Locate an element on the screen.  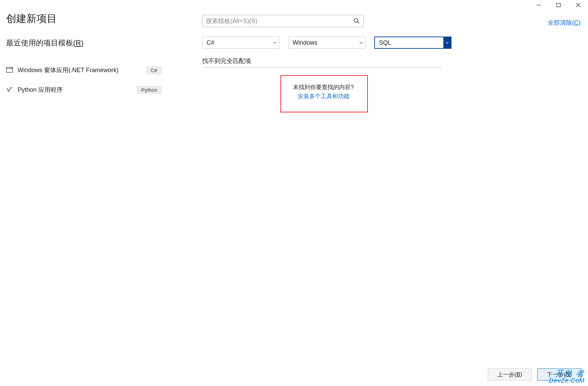
search-icon is located at coordinates (357, 21).